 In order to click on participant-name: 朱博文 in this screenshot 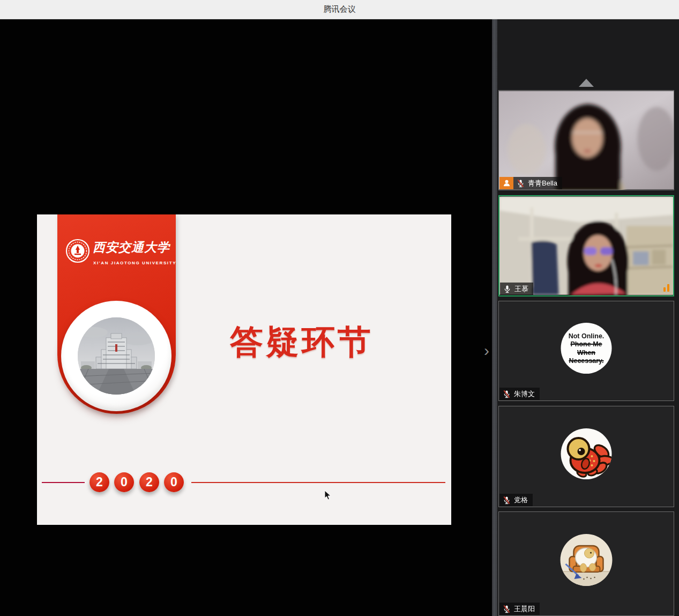, I will do `click(524, 394)`.